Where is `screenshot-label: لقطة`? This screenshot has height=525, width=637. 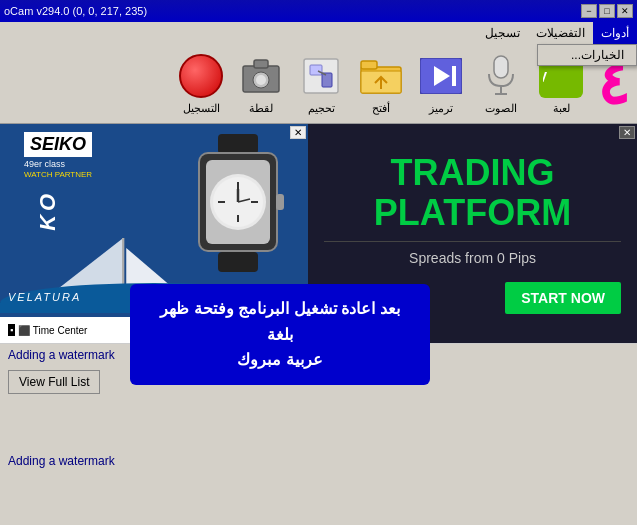
screenshot-label: لقطة is located at coordinates (261, 108).